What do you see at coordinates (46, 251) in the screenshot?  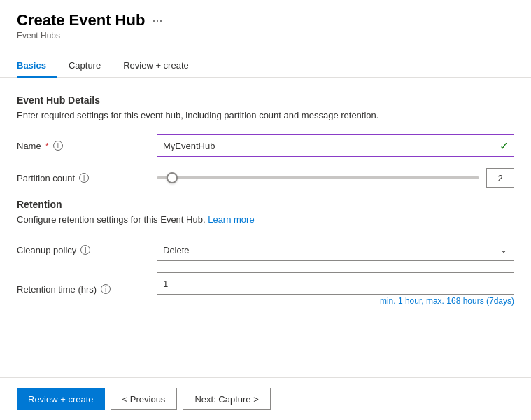 I see `cleanup-label-text: Cleanup policy` at bounding box center [46, 251].